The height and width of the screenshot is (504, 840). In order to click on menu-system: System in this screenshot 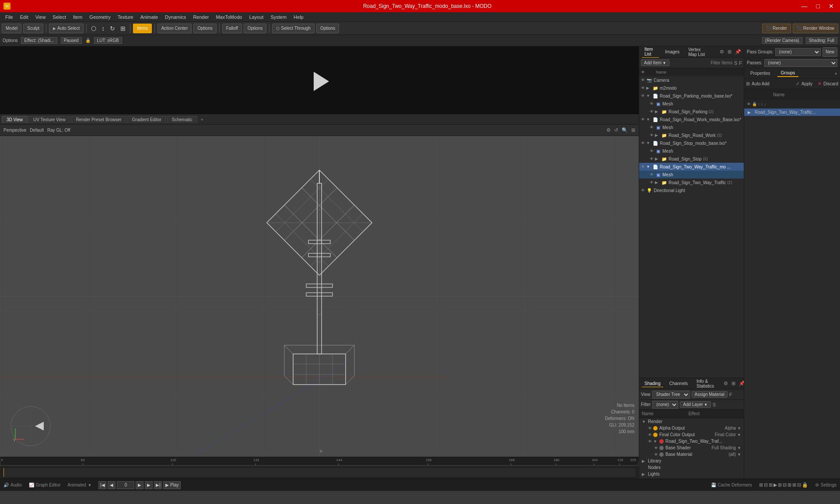, I will do `click(278, 17)`.